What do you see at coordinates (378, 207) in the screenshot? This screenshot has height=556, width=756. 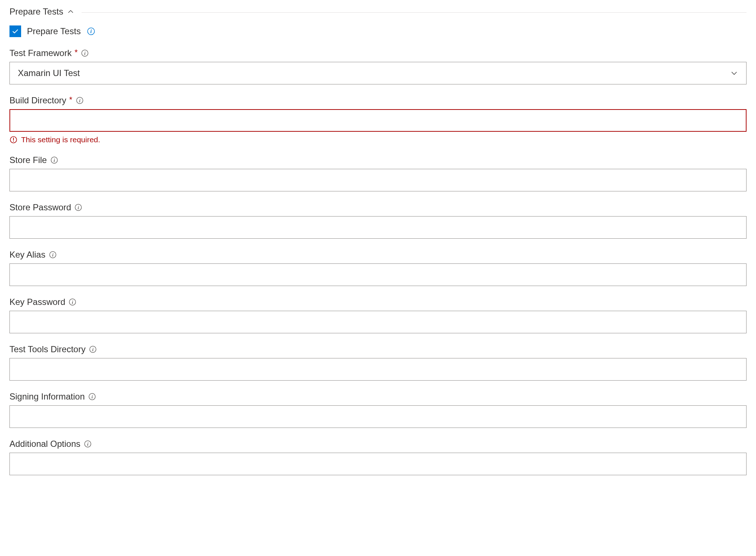 I see `store-password-label-line: Store Password i` at bounding box center [378, 207].